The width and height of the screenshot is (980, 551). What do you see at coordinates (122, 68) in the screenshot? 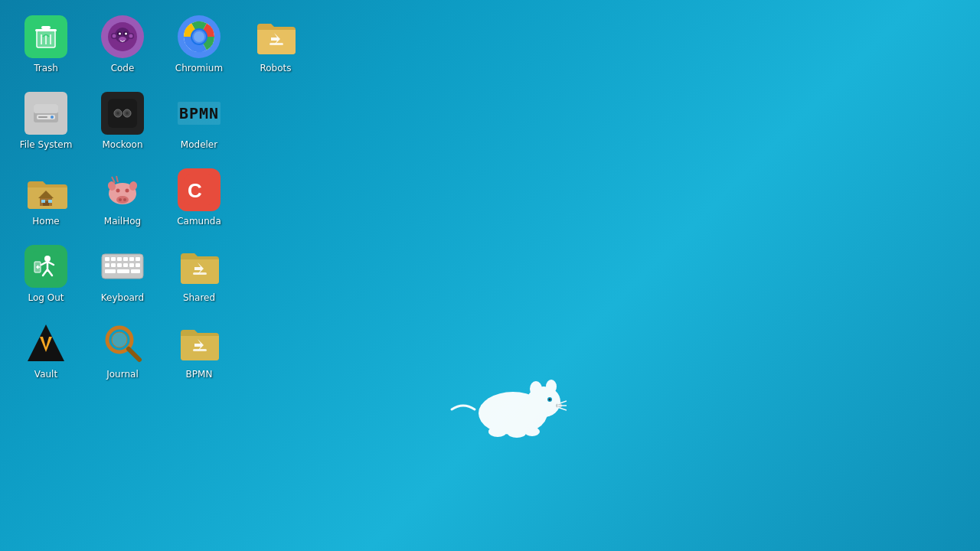
I see `code-label: Code` at bounding box center [122, 68].